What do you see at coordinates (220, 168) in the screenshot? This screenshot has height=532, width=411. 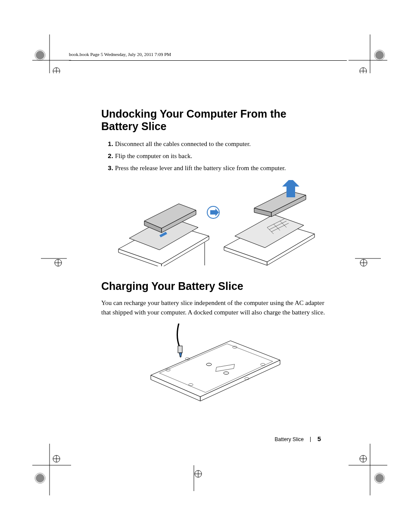 I see `step-3: Press the release lever and lift the bat…` at bounding box center [220, 168].